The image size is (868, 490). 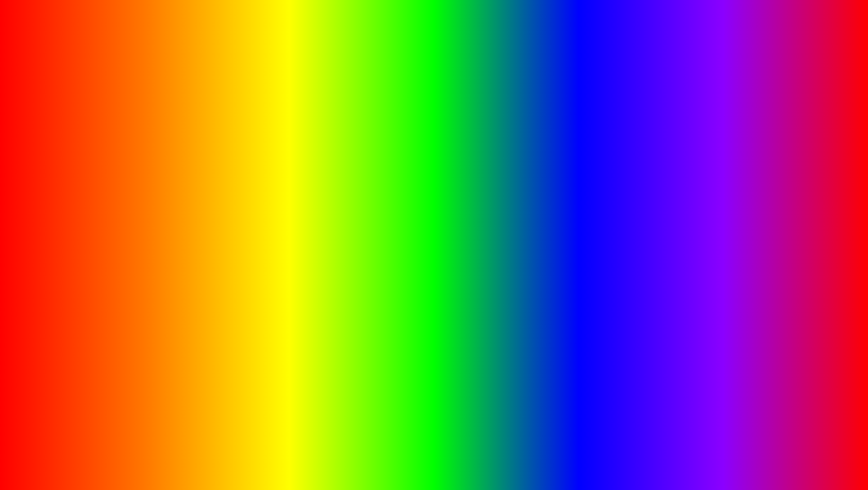 I want to click on h-badge-2: H, so click(x=99, y=206).